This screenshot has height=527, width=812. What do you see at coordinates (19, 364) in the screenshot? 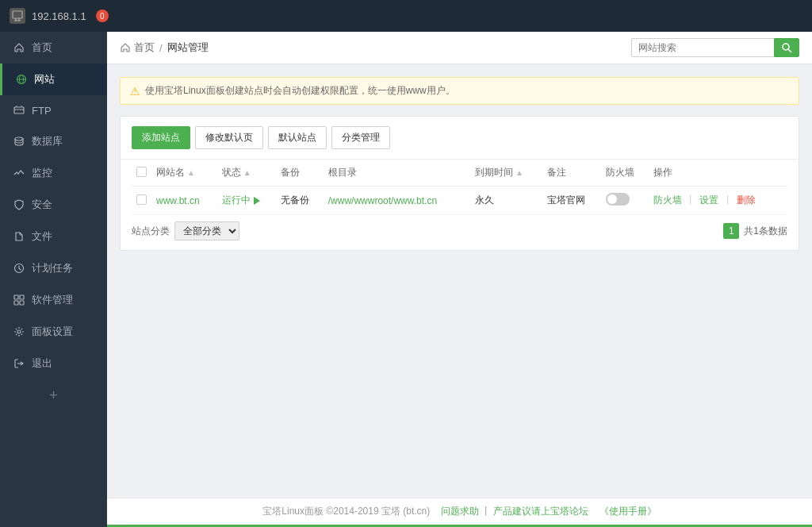
I see `logout-icon` at bounding box center [19, 364].